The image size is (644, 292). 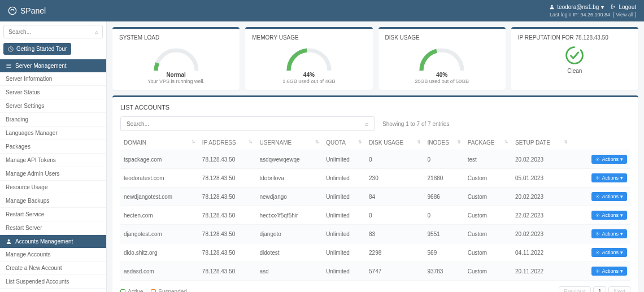 I want to click on nav-item: Server Information, so click(x=53, y=79).